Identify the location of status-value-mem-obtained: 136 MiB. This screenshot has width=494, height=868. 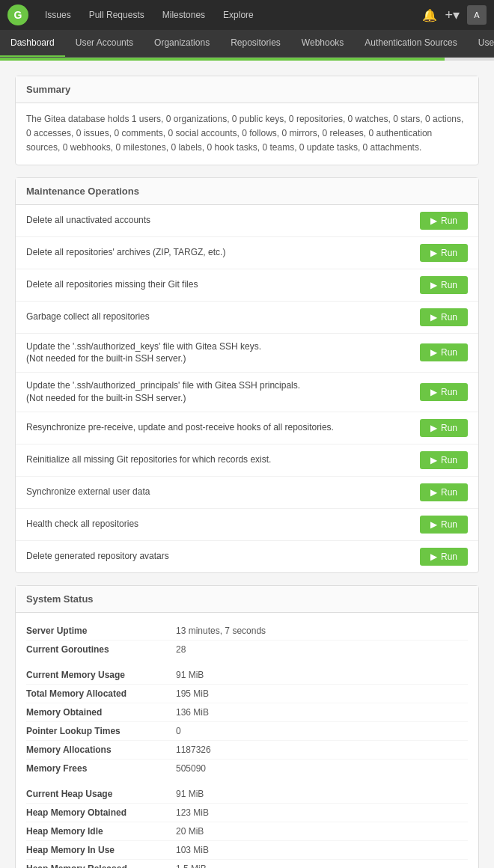
(192, 712).